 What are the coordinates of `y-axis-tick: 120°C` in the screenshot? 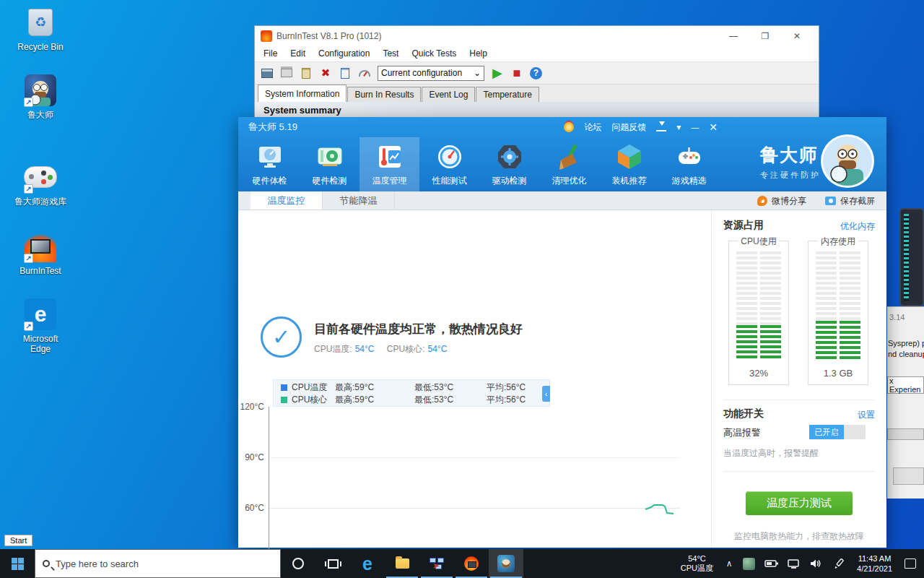 It's located at (252, 407).